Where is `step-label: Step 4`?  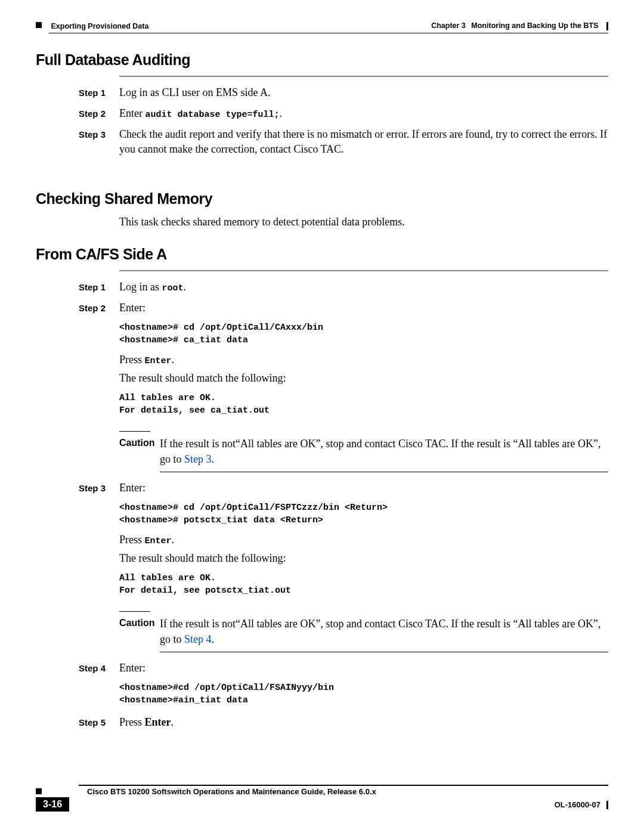 step-label: Step 4 is located at coordinates (99, 687).